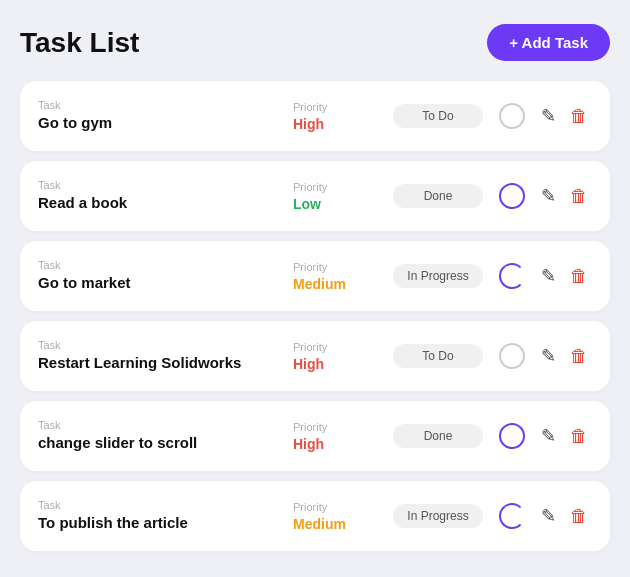  I want to click on page-title: Task List, so click(80, 43).